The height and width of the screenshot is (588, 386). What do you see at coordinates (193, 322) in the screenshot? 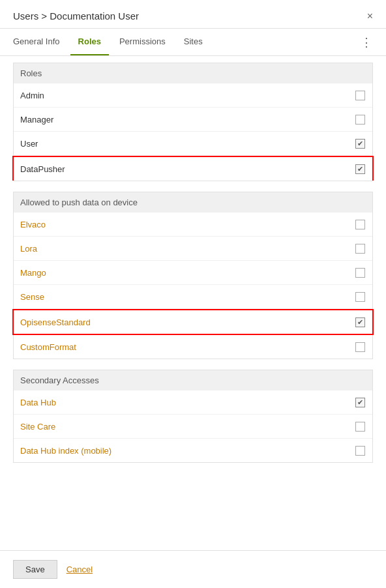
I see `table-row: OpisenseStandard` at bounding box center [193, 322].